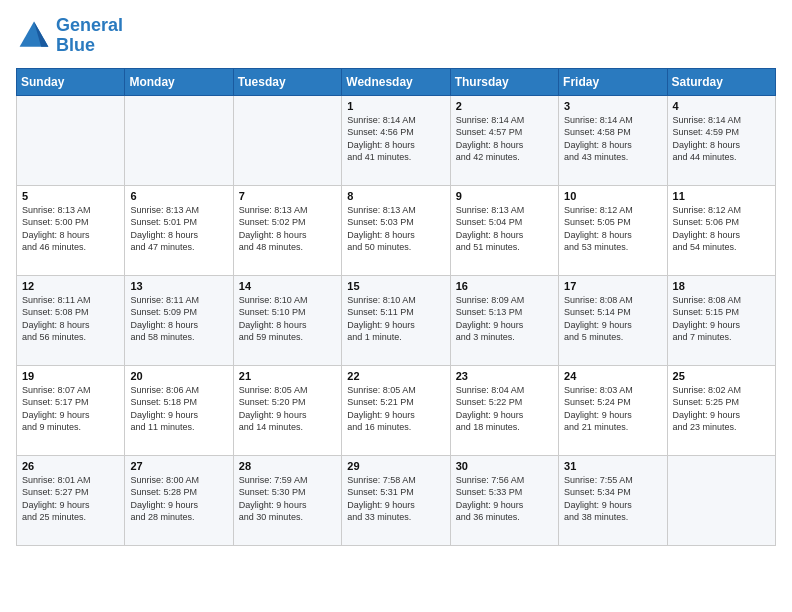  What do you see at coordinates (90, 36) in the screenshot?
I see `logo-text: General Blue` at bounding box center [90, 36].